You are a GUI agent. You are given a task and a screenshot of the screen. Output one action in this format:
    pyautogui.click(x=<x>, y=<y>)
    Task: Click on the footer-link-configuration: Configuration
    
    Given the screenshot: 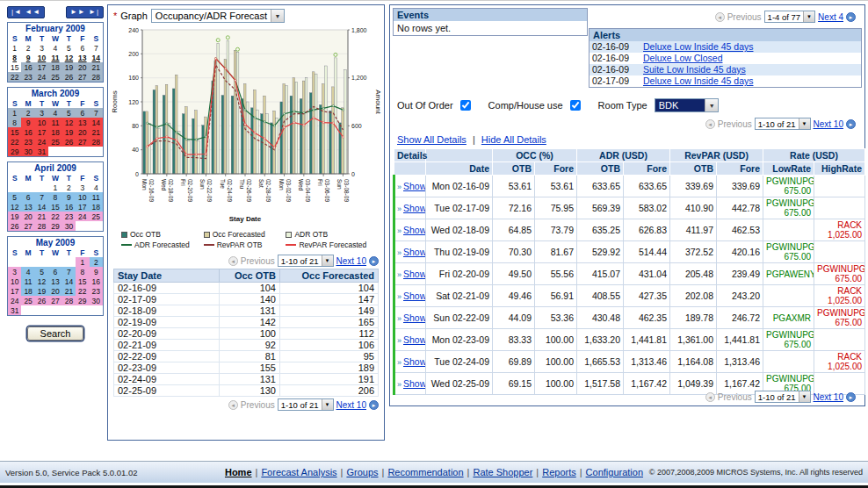 What is the action you would take?
    pyautogui.click(x=615, y=472)
    